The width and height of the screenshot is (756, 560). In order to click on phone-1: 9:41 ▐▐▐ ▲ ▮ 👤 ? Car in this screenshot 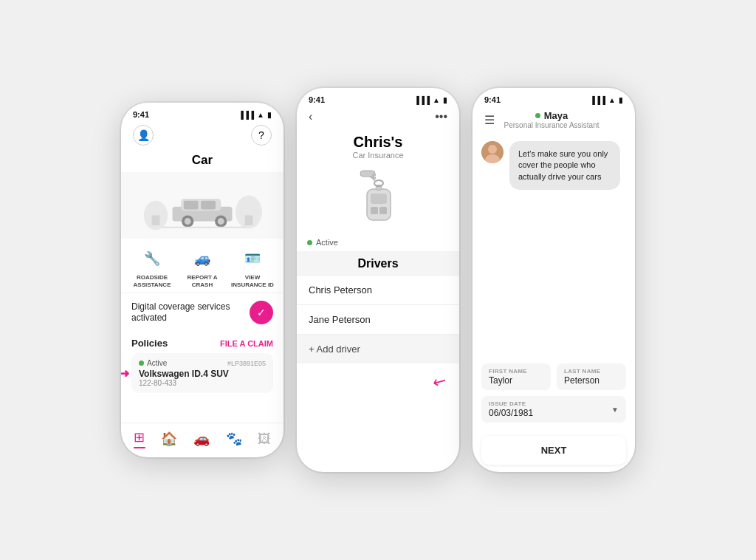, I will do `click(202, 280)`.